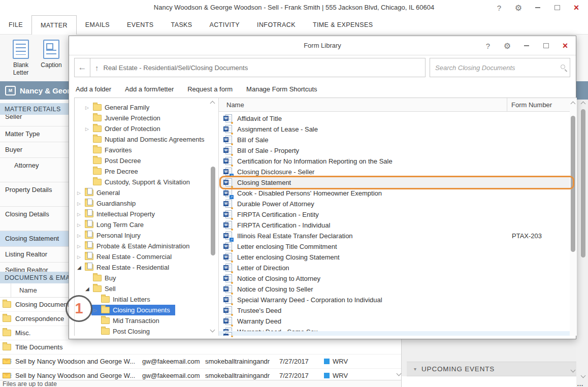 The height and width of the screenshot is (387, 588). Describe the element at coordinates (488, 46) in the screenshot. I see `help-icon: ?` at that location.